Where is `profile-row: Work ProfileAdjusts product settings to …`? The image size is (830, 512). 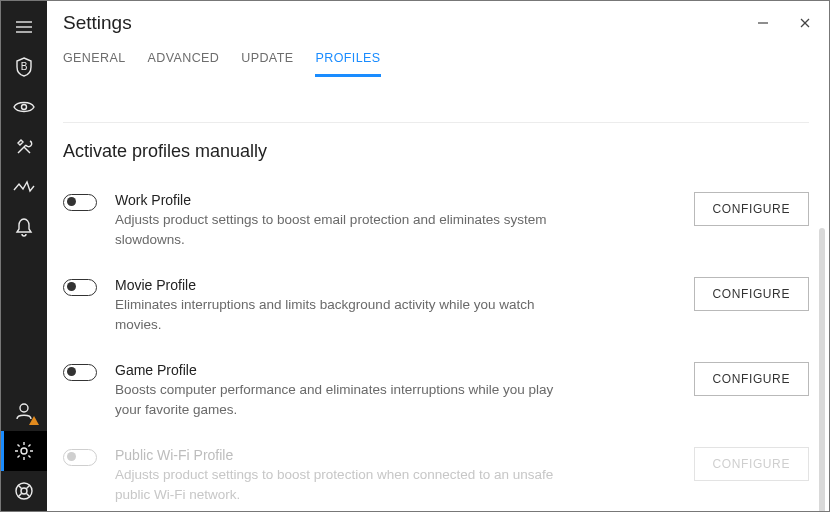
profile-row: Work ProfileAdjusts product settings to … is located at coordinates (436, 224).